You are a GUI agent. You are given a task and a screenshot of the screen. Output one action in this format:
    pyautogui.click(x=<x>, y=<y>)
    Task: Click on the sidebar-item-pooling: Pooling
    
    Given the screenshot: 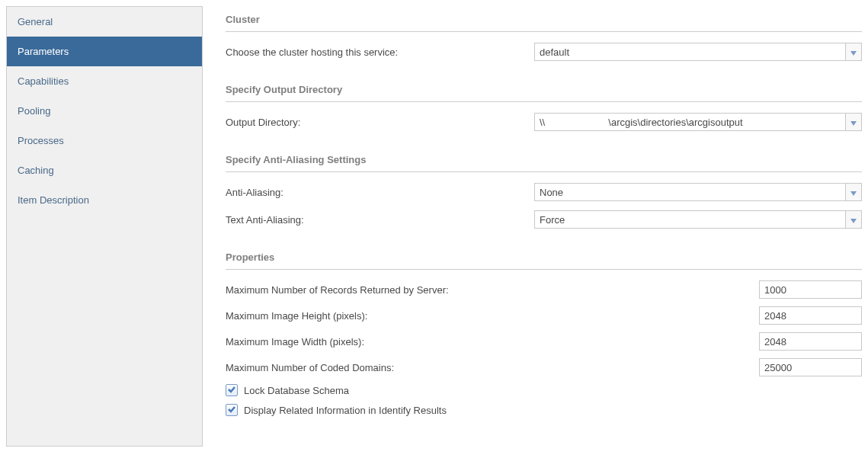 What is the action you would take?
    pyautogui.click(x=104, y=111)
    